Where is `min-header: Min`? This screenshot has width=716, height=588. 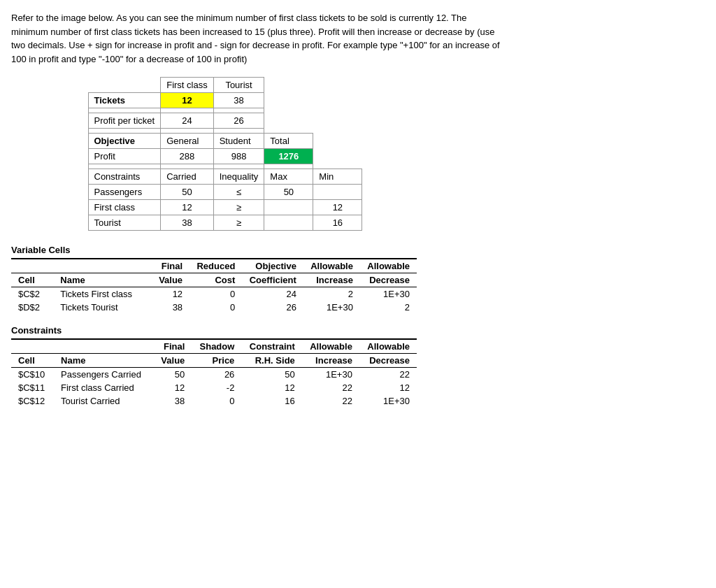 min-header: Min is located at coordinates (338, 177).